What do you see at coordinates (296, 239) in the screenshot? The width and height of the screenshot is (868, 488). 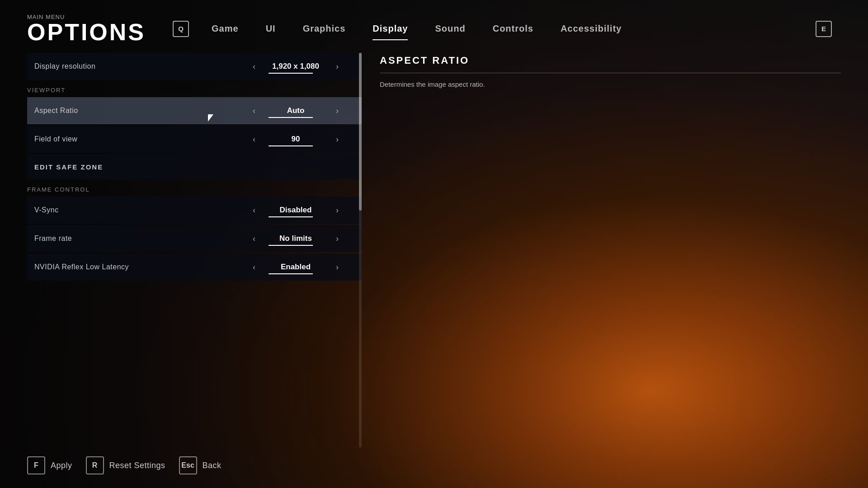 I see `frame-rate-control: ‹ No limits ›` at bounding box center [296, 239].